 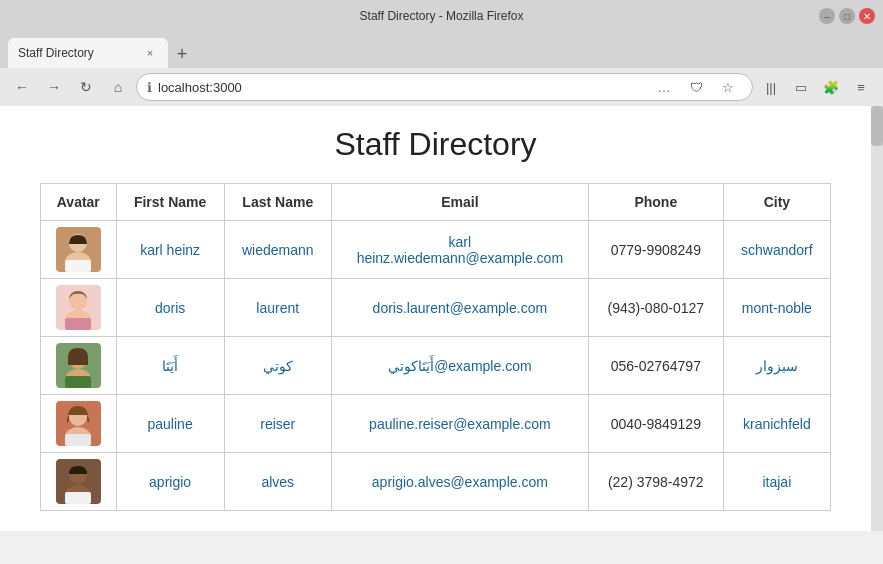 I want to click on more-button: …, so click(x=664, y=87).